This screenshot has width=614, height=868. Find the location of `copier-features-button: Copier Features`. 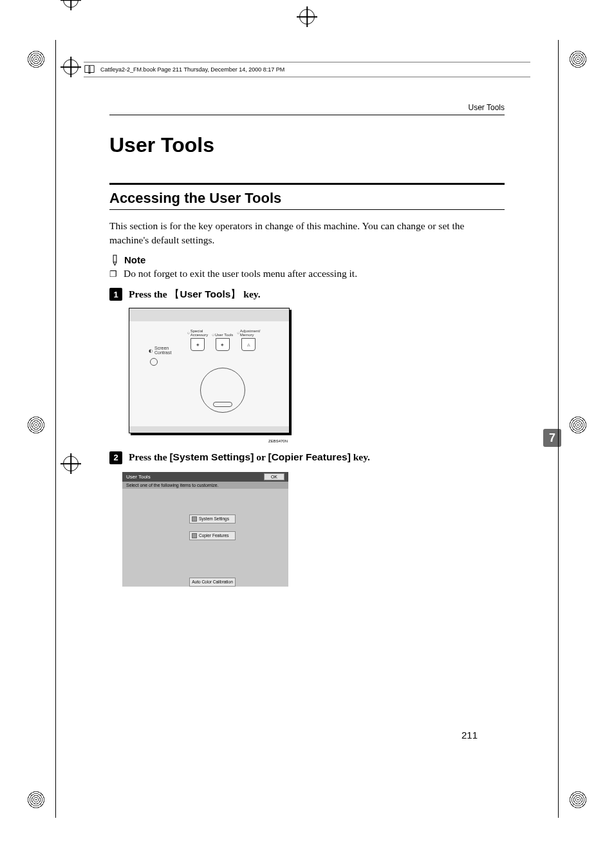

copier-features-button: Copier Features is located at coordinates (212, 536).